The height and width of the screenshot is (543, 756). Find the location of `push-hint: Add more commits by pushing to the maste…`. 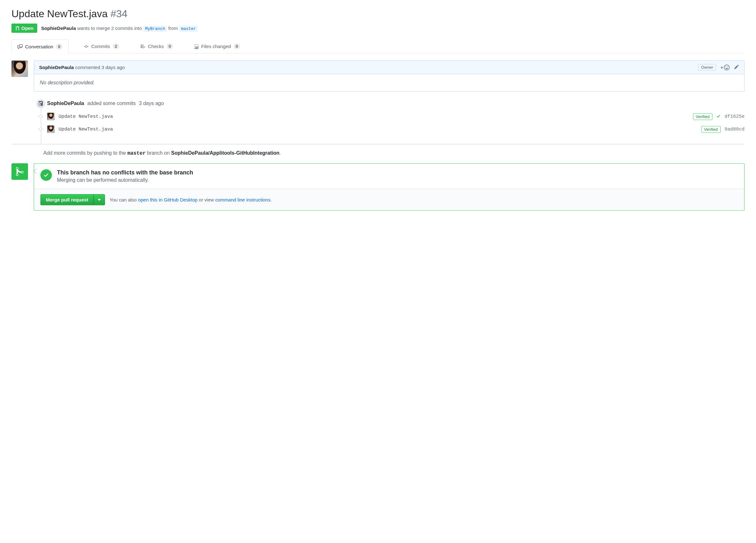

push-hint: Add more commits by pushing to the maste… is located at coordinates (394, 153).